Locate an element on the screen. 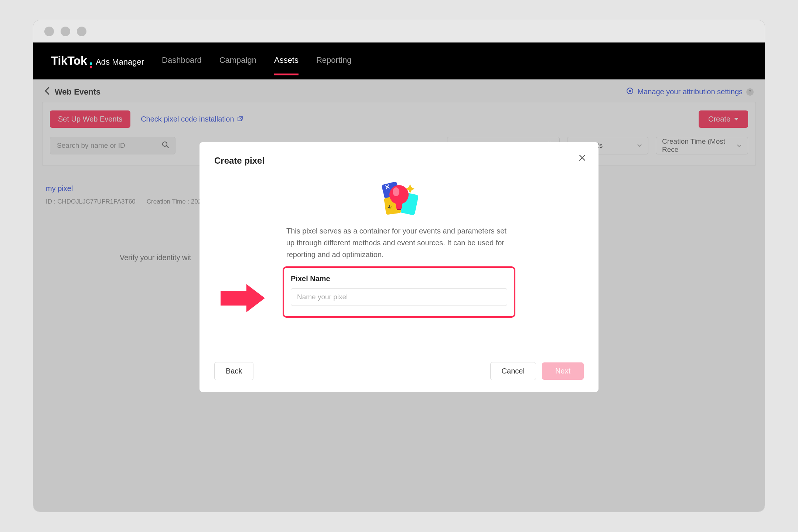 This screenshot has height=532, width=798. top-nav: TikTok Ads Manager Dashboard Campaign As… is located at coordinates (399, 61).